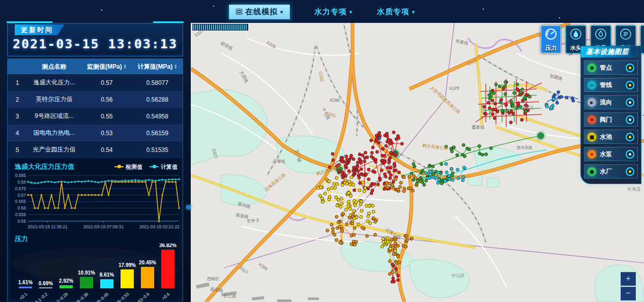 This screenshot has height=302, width=644. I want to click on facility-item-label: 管线, so click(611, 85).